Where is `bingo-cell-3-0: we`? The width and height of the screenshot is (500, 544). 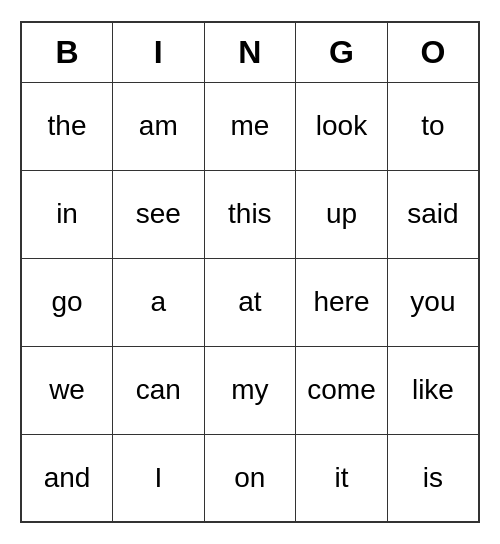 bingo-cell-3-0: we is located at coordinates (67, 390).